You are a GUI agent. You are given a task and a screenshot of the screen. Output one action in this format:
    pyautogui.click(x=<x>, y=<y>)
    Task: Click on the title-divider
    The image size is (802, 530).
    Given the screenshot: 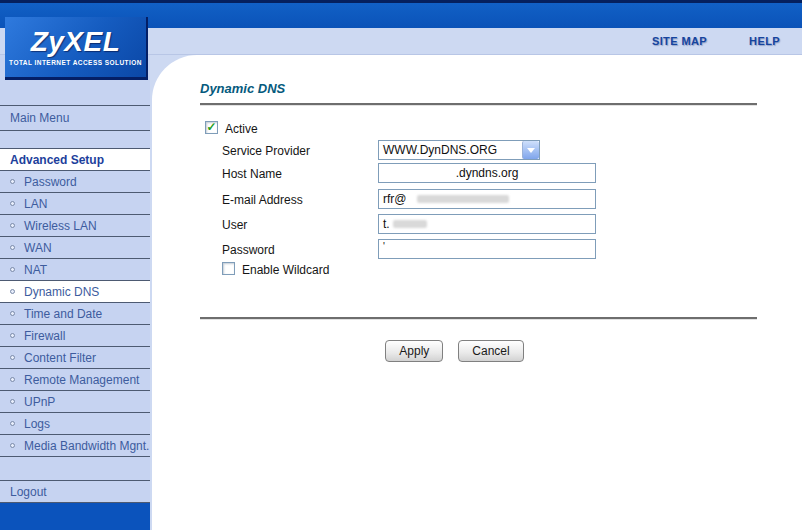 What is the action you would take?
    pyautogui.click(x=478, y=104)
    